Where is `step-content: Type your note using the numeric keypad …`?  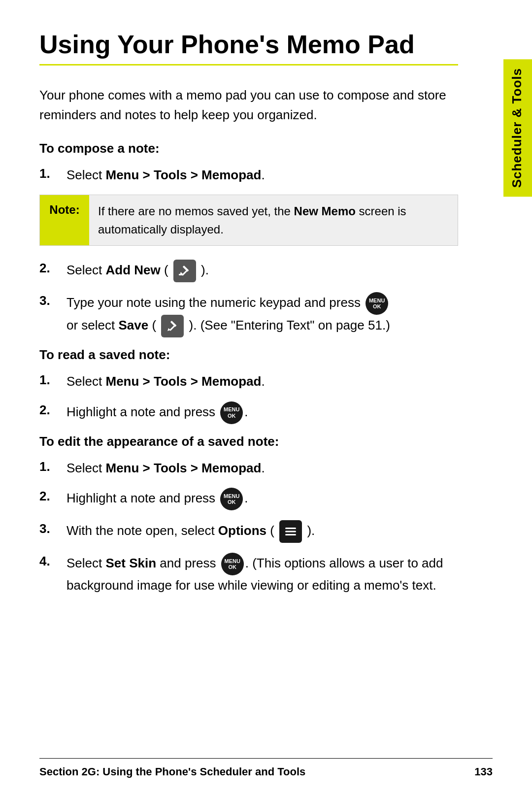 step-content: Type your note using the numeric keypad … is located at coordinates (262, 315).